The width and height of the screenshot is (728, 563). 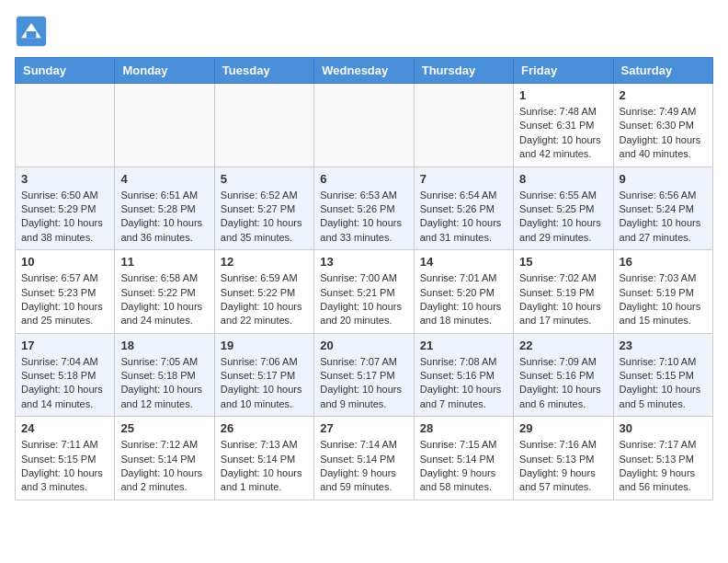 I want to click on day-number: 21, so click(x=463, y=346).